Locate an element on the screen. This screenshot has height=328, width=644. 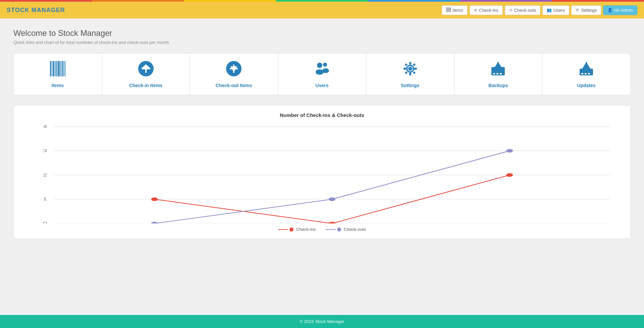
barcode-icon is located at coordinates (448, 10).